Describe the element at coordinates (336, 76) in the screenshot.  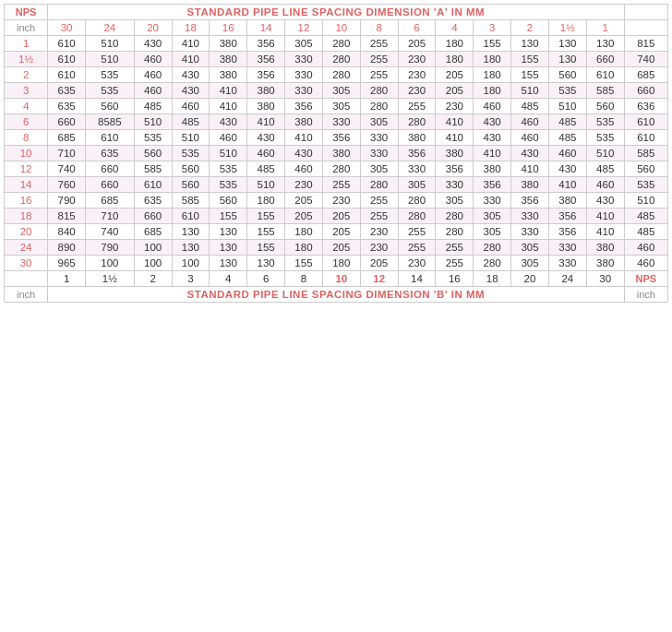
I see `table-row: 2610535460430380356330280255230205180155…` at that location.